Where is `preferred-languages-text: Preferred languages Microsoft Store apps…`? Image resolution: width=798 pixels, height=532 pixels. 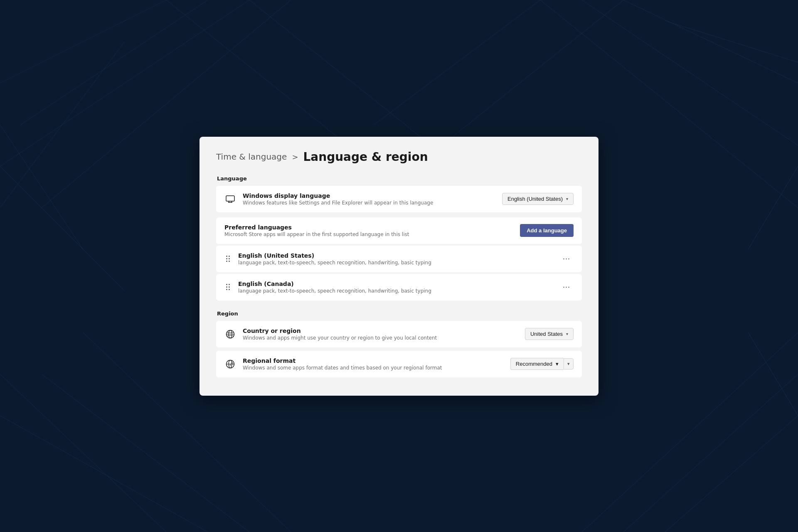
preferred-languages-text: Preferred languages Microsoft Store apps… is located at coordinates (317, 231).